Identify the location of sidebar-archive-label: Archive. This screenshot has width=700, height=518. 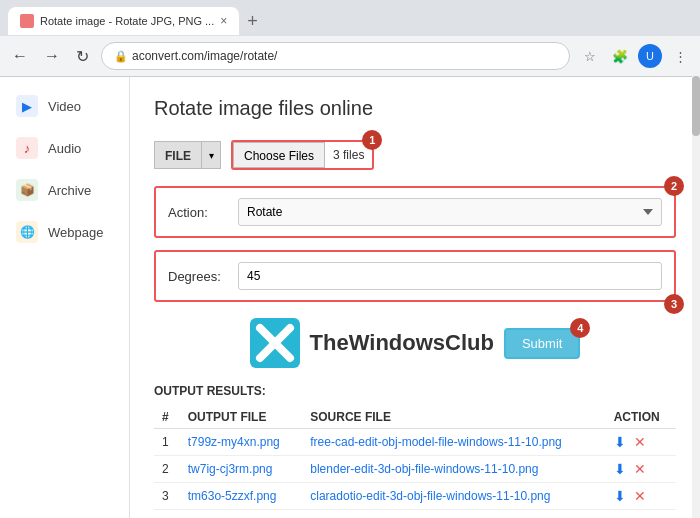
(70, 190).